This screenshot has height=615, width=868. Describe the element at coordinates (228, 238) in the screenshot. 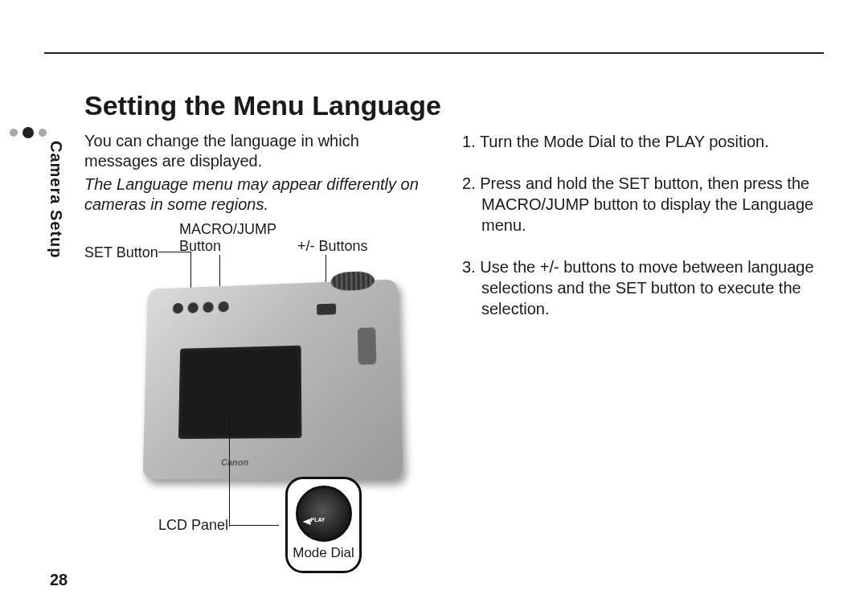

I see `macro-jump-annotation: MACRO/JUMP Button` at that location.